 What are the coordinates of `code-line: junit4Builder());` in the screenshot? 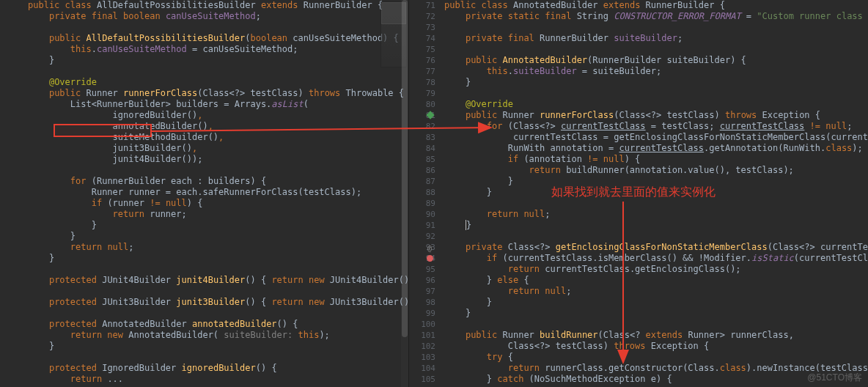 It's located at (218, 160).